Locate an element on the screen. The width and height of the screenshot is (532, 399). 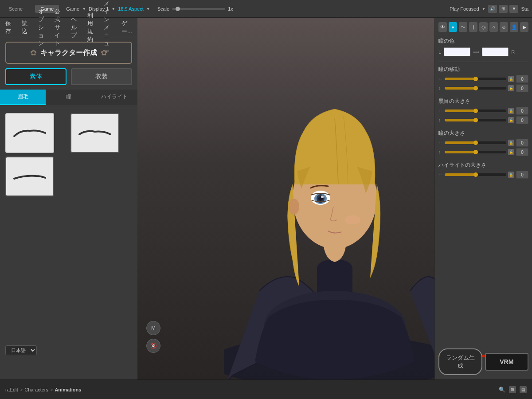
menu-save: 保存 is located at coordinates (8, 27).